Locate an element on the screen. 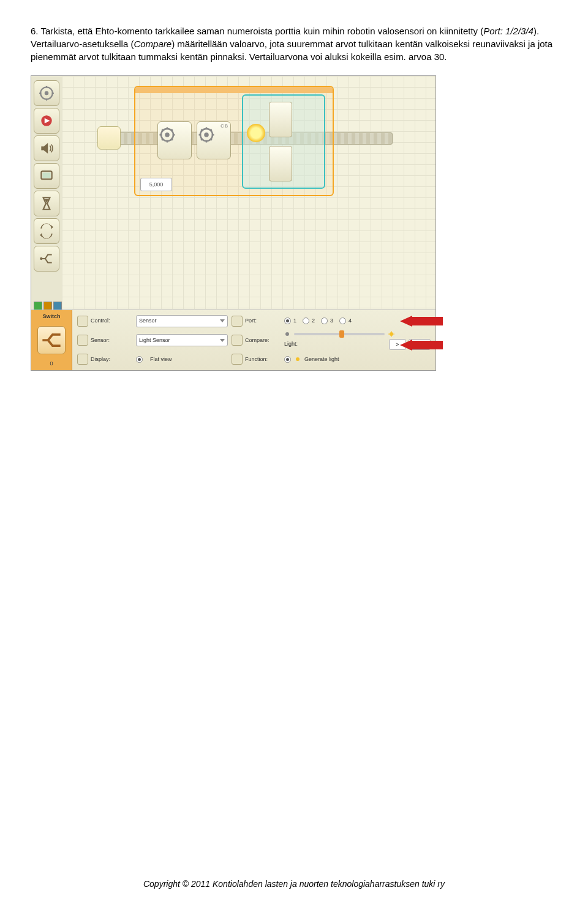 The image size is (588, 909). control-select: Sensor is located at coordinates (182, 321).